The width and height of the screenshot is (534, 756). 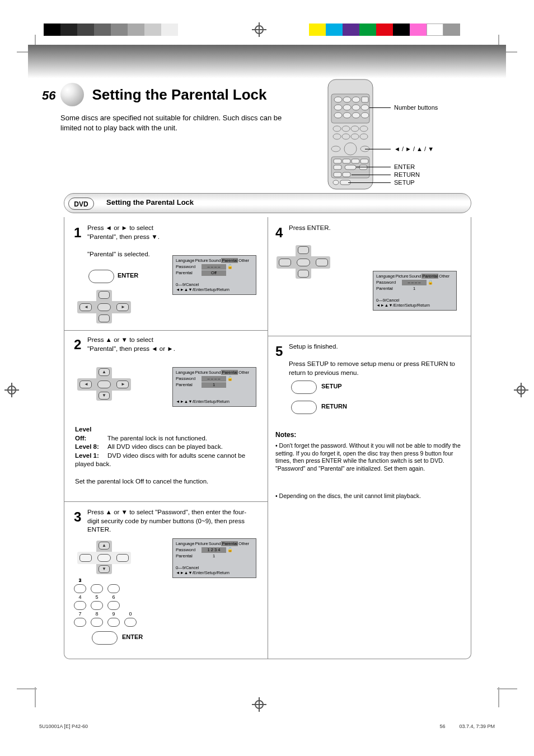 I want to click on footer-left: 5U10001A [E] P42-60, so click(x=64, y=726).